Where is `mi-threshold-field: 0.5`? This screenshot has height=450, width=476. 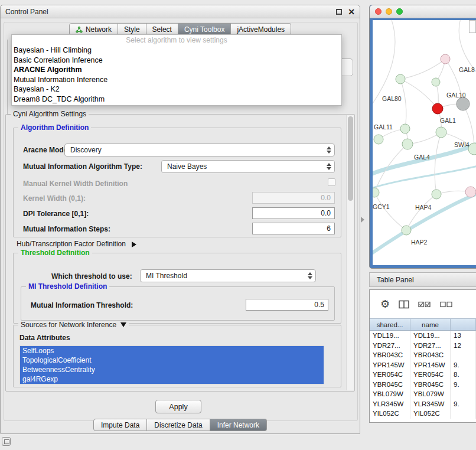 mi-threshold-field: 0.5 is located at coordinates (287, 305).